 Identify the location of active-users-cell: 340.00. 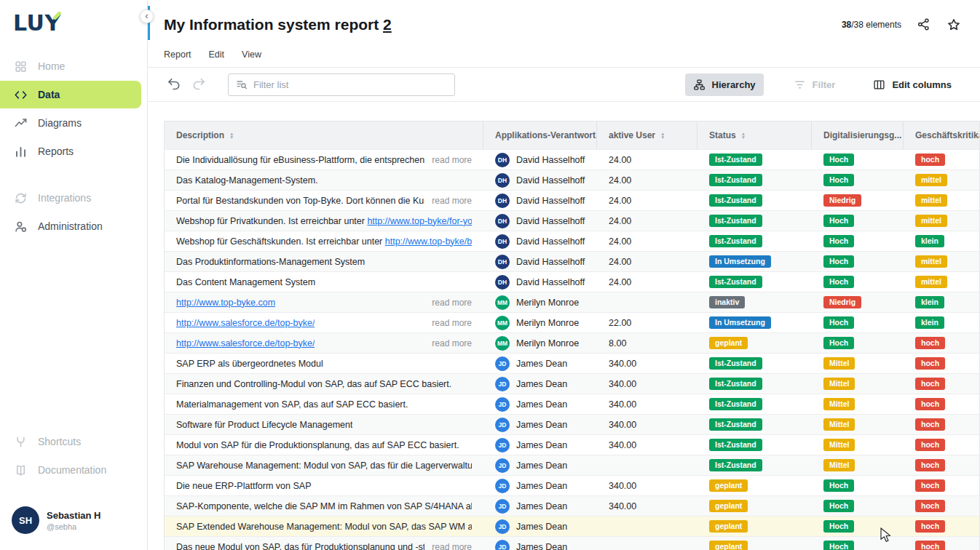
(647, 506).